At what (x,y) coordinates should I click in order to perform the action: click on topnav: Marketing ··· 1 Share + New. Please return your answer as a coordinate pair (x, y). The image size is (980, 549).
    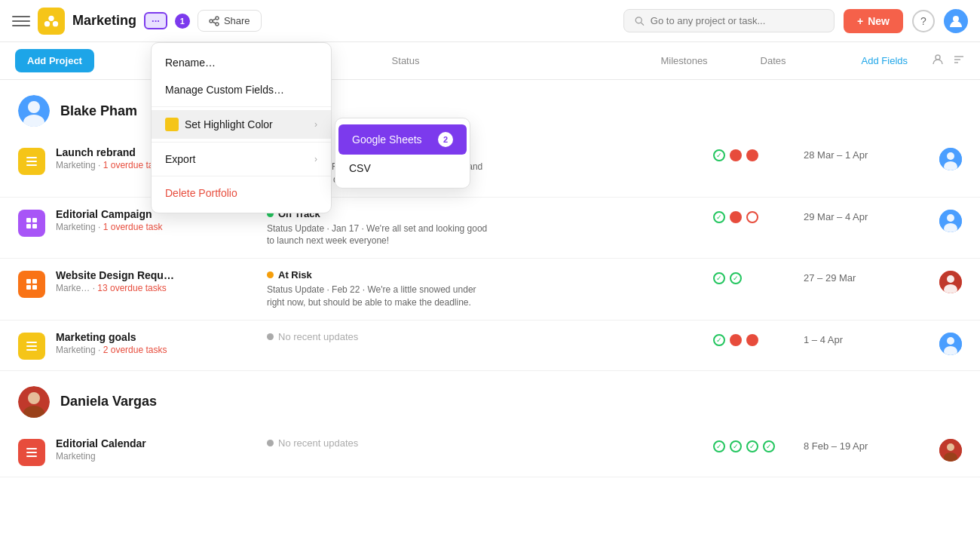
    Looking at the image, I should click on (490, 21).